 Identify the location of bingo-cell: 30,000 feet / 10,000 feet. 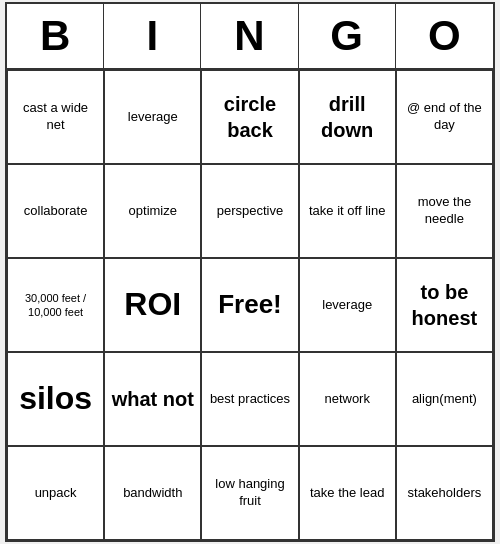
(56, 305).